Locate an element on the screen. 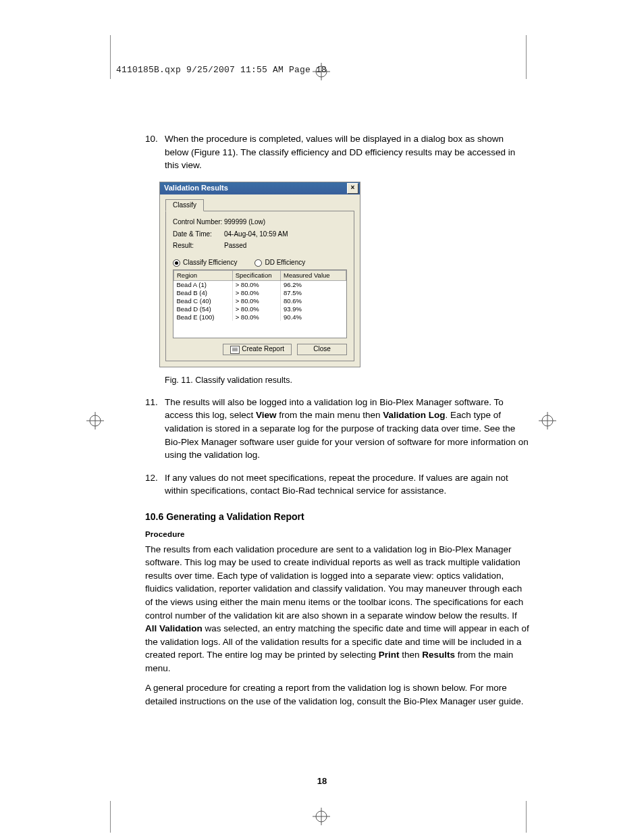  label-result: Result: is located at coordinates (198, 246).